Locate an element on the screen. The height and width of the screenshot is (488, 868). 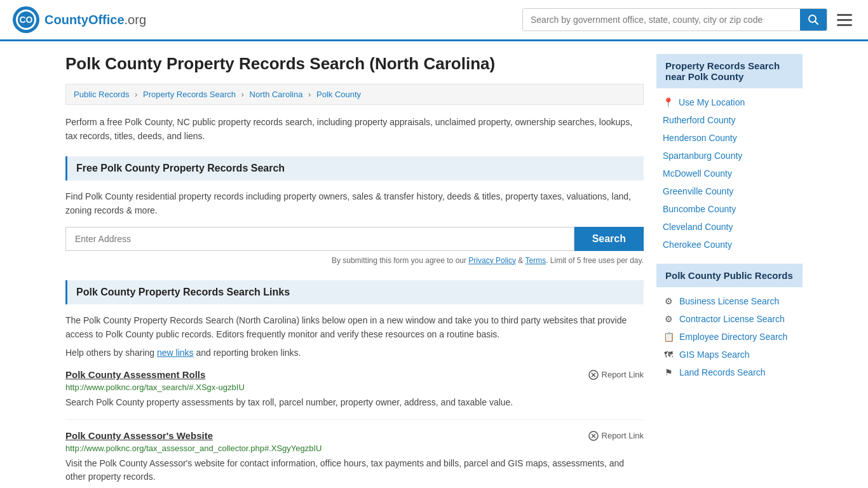
sidebar-nearby-heading: Property Records Search near Polk County is located at coordinates (729, 71).